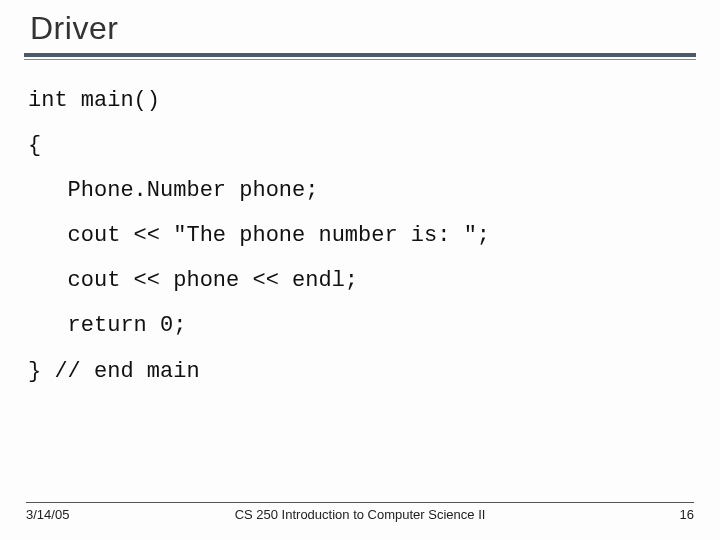 Image resolution: width=720 pixels, height=540 pixels. What do you see at coordinates (610, 514) in the screenshot?
I see `footer-page: 16` at bounding box center [610, 514].